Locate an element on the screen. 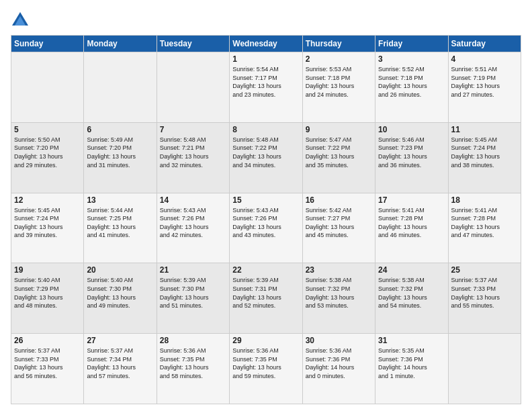  header is located at coordinates (266, 20).